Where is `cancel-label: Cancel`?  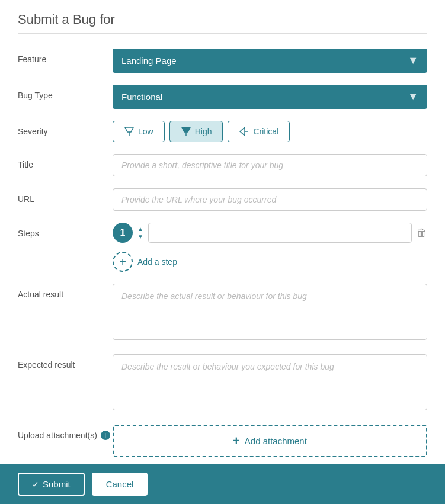 cancel-label: Cancel is located at coordinates (120, 484).